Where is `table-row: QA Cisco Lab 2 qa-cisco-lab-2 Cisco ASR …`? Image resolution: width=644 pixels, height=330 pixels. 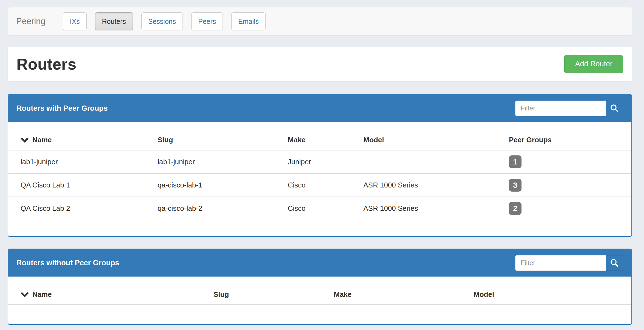
table-row: QA Cisco Lab 2 qa-cisco-lab-2 Cisco ASR … is located at coordinates (320, 208).